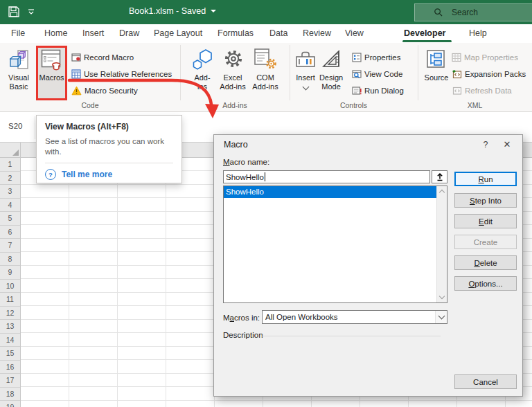  What do you see at coordinates (233, 82) in the screenshot?
I see `excel-add-ins-button: Excel Add-ins` at bounding box center [233, 82].